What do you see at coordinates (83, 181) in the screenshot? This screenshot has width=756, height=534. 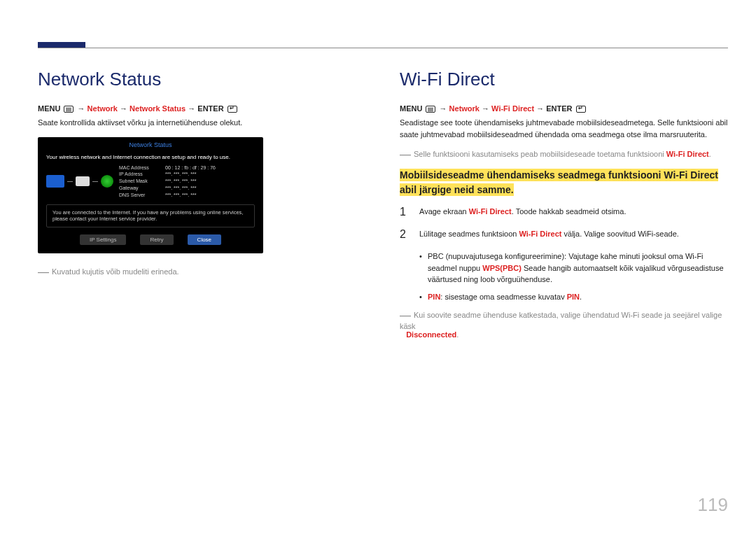 I see `router-icon` at bounding box center [83, 181].